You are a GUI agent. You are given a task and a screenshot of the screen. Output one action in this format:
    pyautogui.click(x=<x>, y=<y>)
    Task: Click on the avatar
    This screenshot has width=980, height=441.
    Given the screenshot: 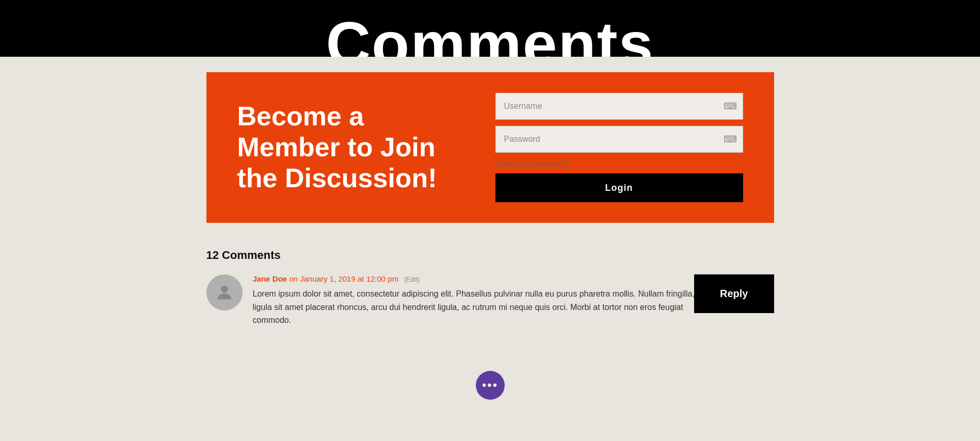 What is the action you would take?
    pyautogui.click(x=224, y=292)
    